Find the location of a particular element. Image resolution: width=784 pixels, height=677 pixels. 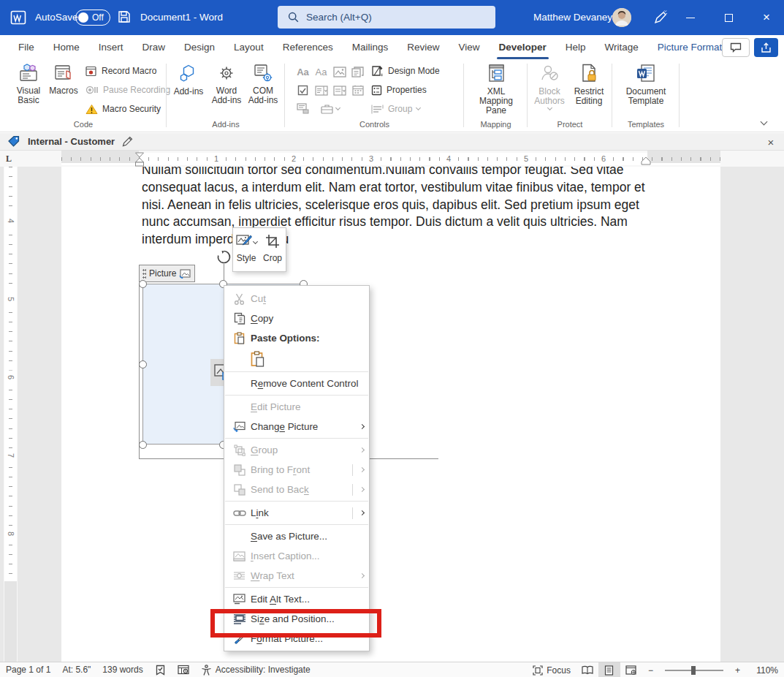

menu-item-send-to-back: Send to Back is located at coordinates (297, 490).